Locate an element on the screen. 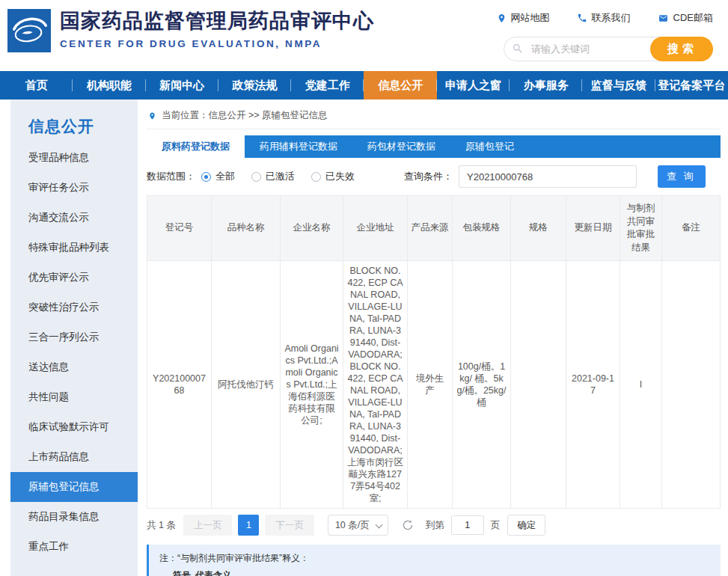 The image size is (728, 576). column-header-update-date: 更新日期 is located at coordinates (593, 229).